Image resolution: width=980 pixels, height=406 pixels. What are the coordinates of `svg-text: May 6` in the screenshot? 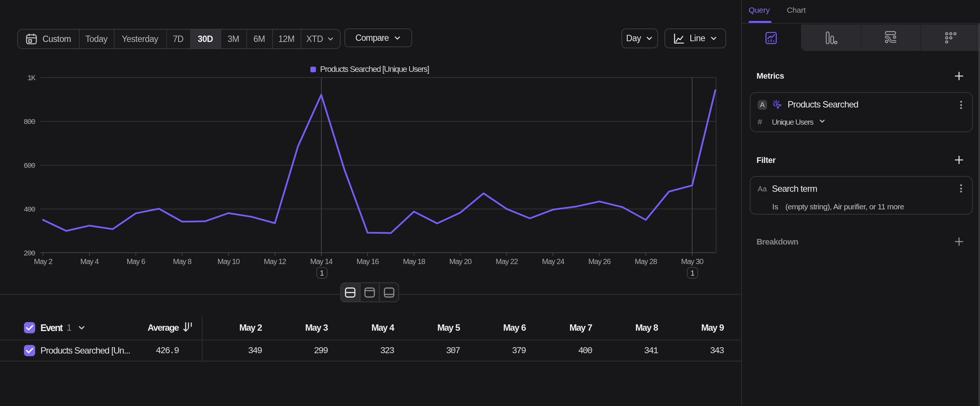 It's located at (136, 261).